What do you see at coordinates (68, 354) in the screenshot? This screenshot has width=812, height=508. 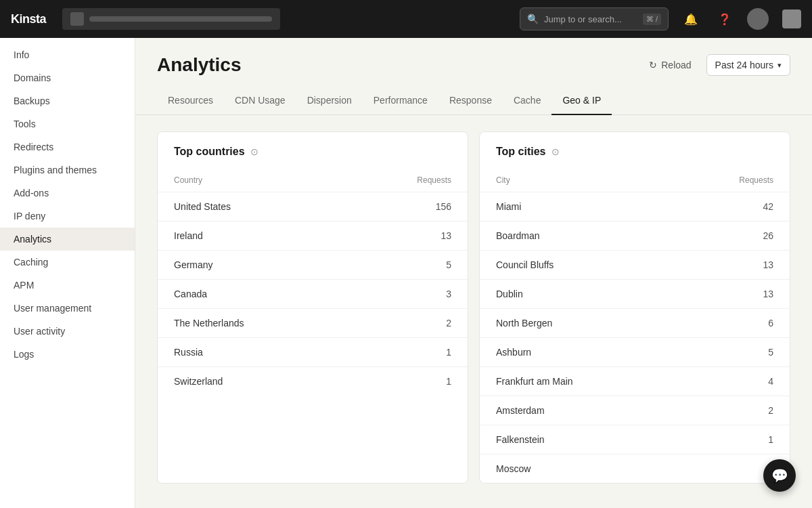 I see `sidebar-item-logs: Logs` at bounding box center [68, 354].